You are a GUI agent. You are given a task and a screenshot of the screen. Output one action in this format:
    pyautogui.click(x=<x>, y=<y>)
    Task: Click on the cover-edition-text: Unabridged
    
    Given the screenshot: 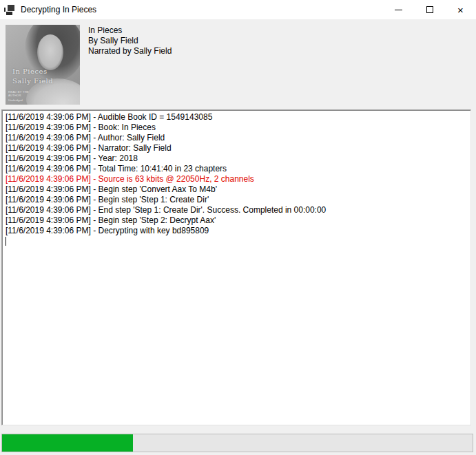 What is the action you would take?
    pyautogui.click(x=15, y=100)
    